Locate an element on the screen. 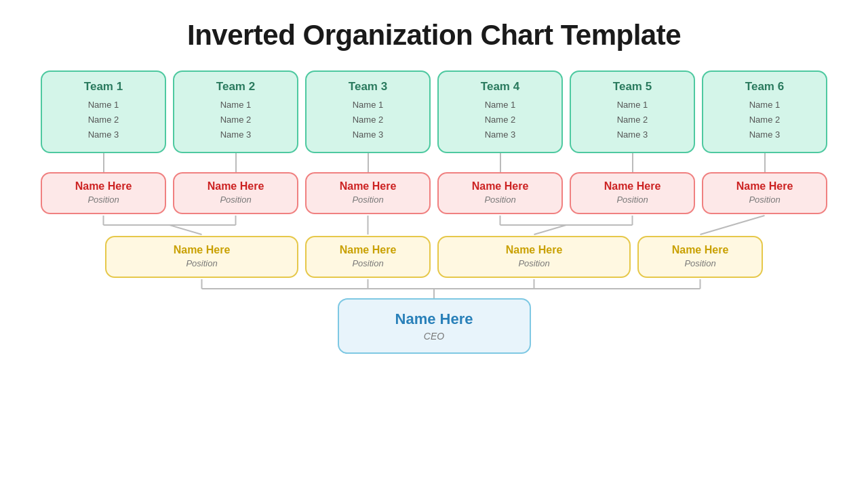  manager-box-1: Name Here Position is located at coordinates (103, 193).